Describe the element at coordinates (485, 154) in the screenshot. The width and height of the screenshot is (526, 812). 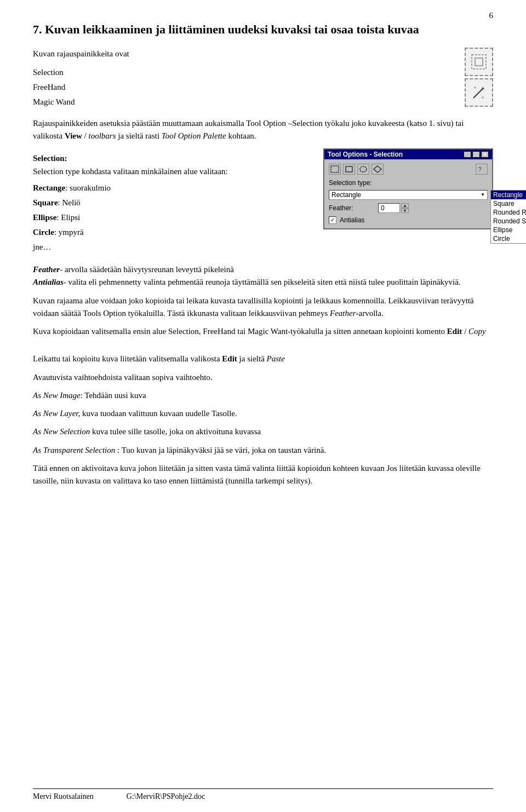
I see `close-button: ✕` at that location.